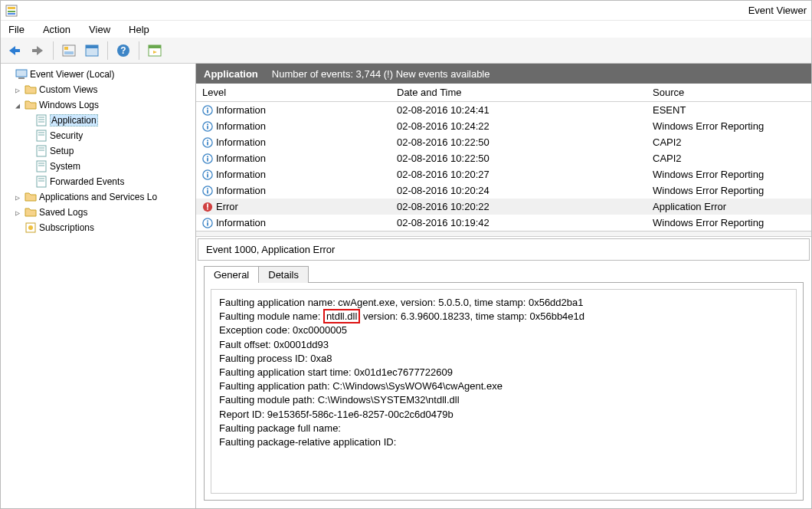 The image size is (812, 509). Describe the element at coordinates (504, 400) in the screenshot. I see `detail-line: Faulting module path: C:\Windows\SYSTEM3…` at that location.